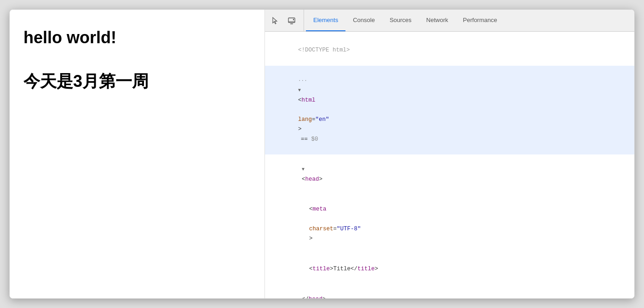 This screenshot has height=308, width=644. What do you see at coordinates (364, 20) in the screenshot?
I see `tab-console: Console` at bounding box center [364, 20].